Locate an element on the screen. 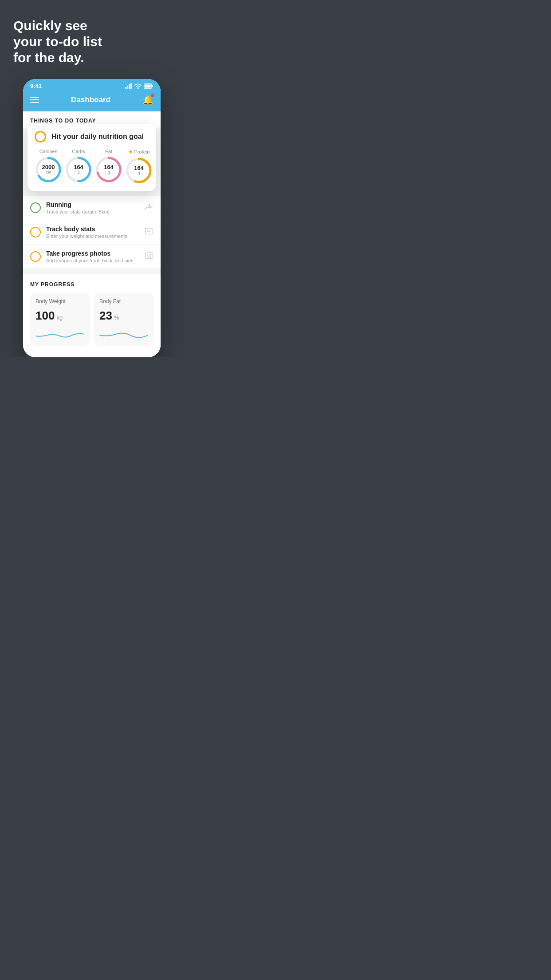 Image resolution: width=551 pixels, height=980 pixels. task-sub-body-stats: Enter your weight and measurements is located at coordinates (93, 236).